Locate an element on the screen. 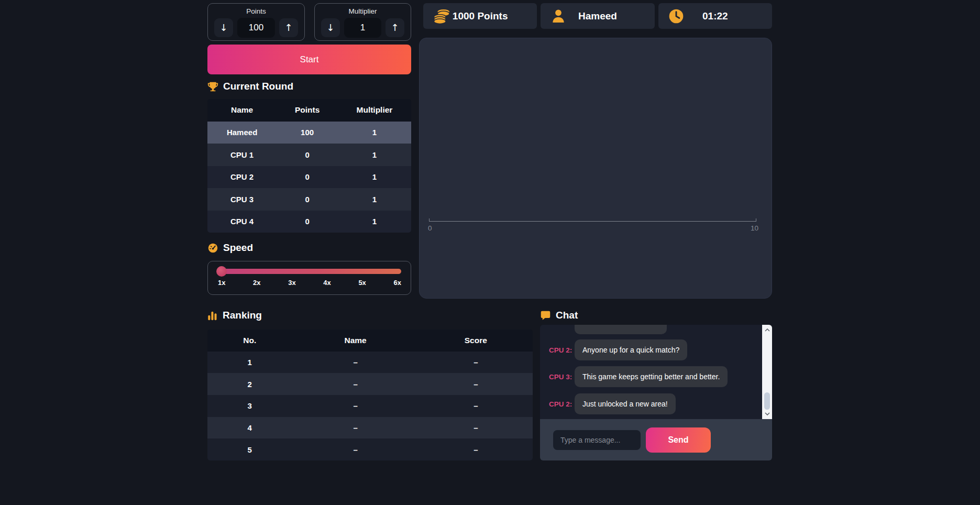 This screenshot has width=980, height=505. player-multiplier-cell: 1 is located at coordinates (375, 132).